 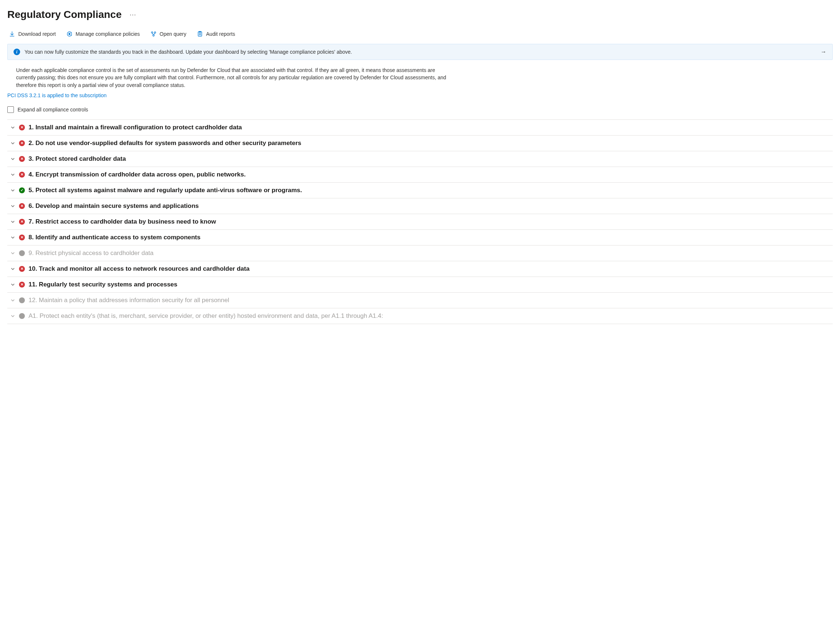 What do you see at coordinates (77, 159) in the screenshot?
I see `control-title: 3. Protect stored cardholder data` at bounding box center [77, 159].